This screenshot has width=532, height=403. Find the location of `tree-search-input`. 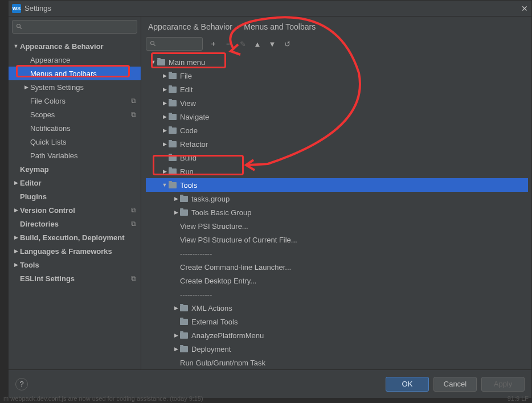

tree-search-input is located at coordinates (174, 44).